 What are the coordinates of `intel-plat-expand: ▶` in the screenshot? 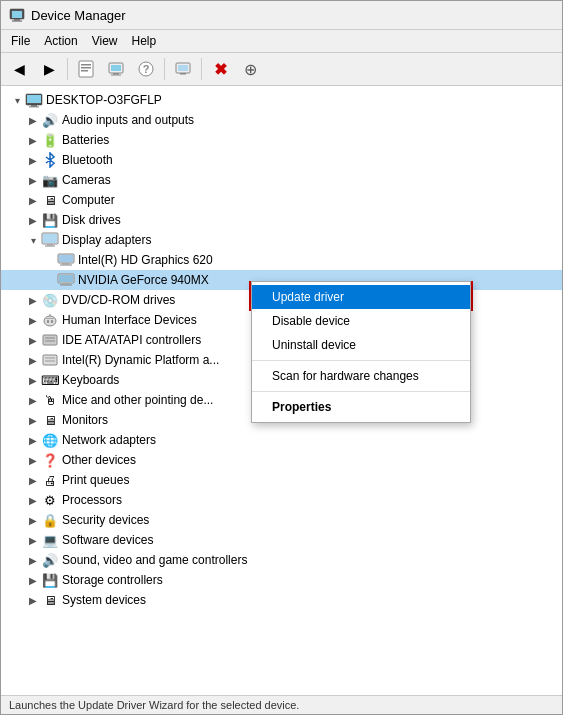 It's located at (33, 360).